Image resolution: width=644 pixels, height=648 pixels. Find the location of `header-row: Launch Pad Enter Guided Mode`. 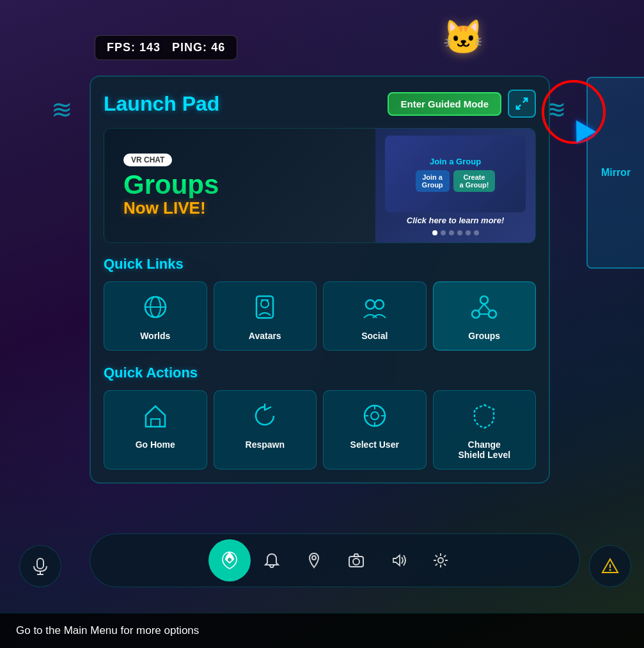

header-row: Launch Pad Enter Guided Mode is located at coordinates (320, 104).